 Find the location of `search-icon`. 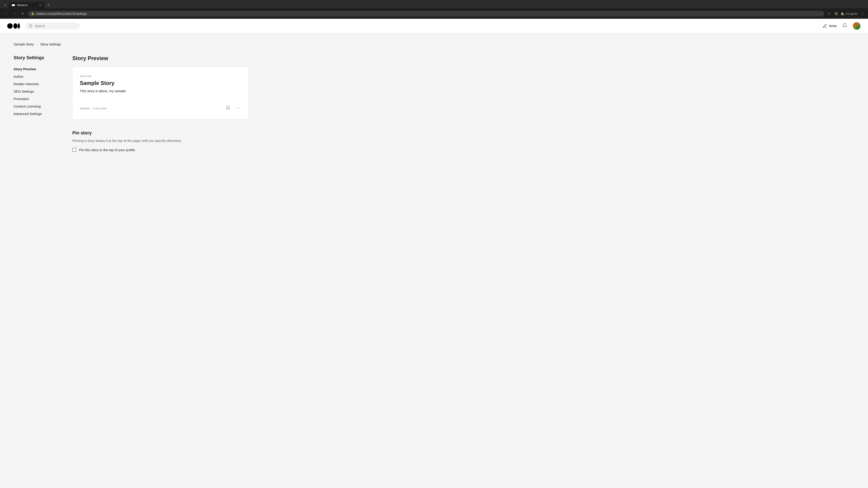

search-icon is located at coordinates (31, 26).